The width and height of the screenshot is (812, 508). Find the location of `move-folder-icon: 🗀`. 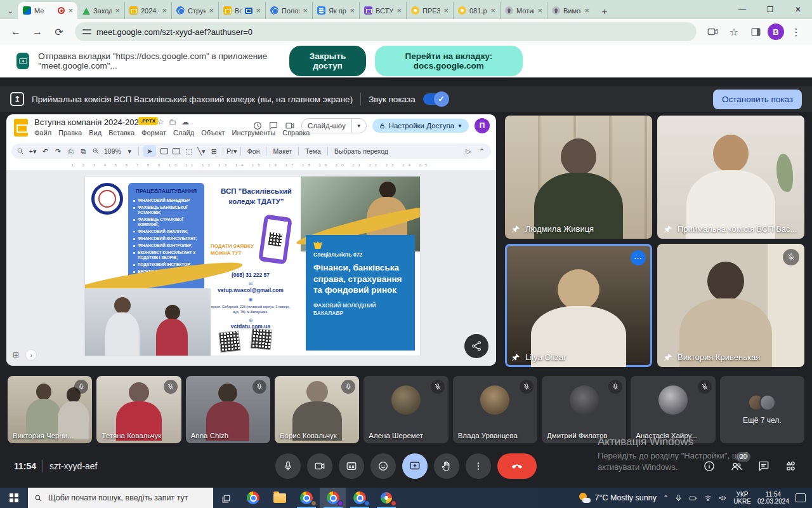

move-folder-icon: 🗀 is located at coordinates (173, 122).